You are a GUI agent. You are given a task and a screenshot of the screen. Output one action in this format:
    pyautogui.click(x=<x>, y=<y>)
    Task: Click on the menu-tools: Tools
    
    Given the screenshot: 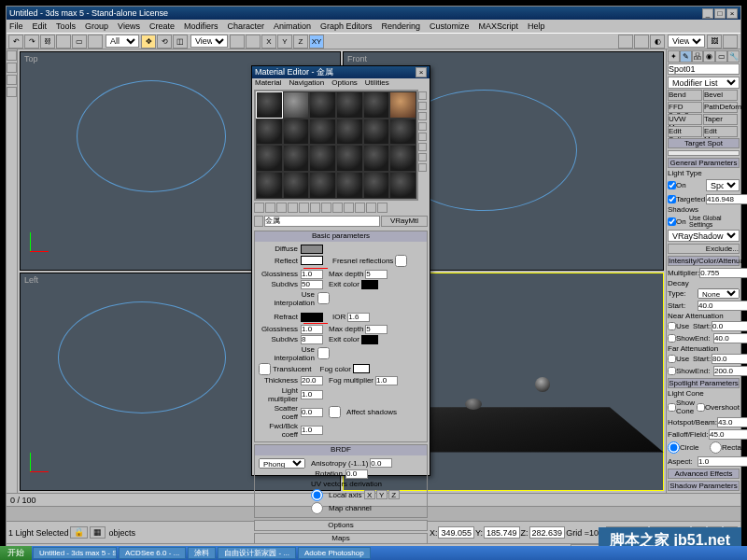 What is the action you would take?
    pyautogui.click(x=65, y=26)
    